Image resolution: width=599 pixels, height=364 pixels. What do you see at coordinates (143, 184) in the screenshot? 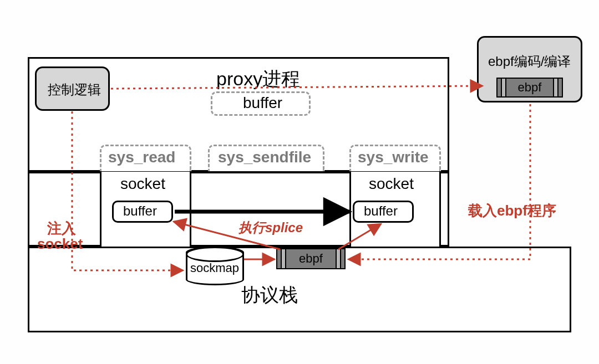
I see `socket-left-label: socket` at bounding box center [143, 184].